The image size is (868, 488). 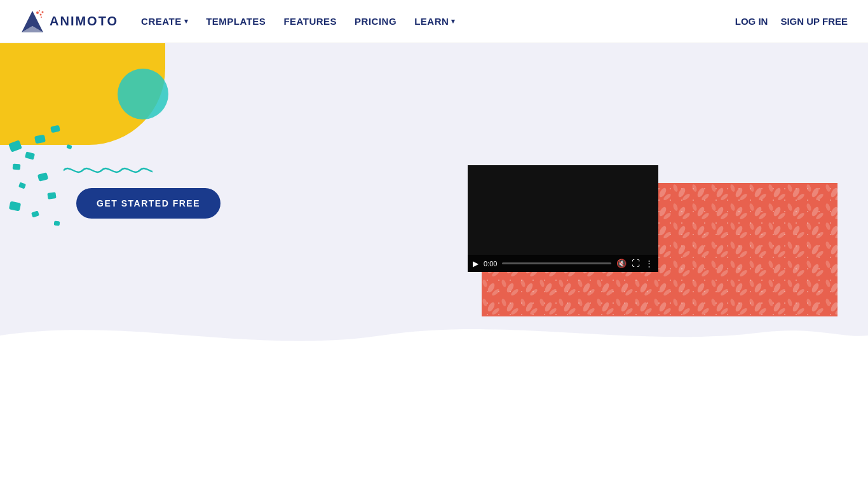 I want to click on teal-circle, so click(x=143, y=94).